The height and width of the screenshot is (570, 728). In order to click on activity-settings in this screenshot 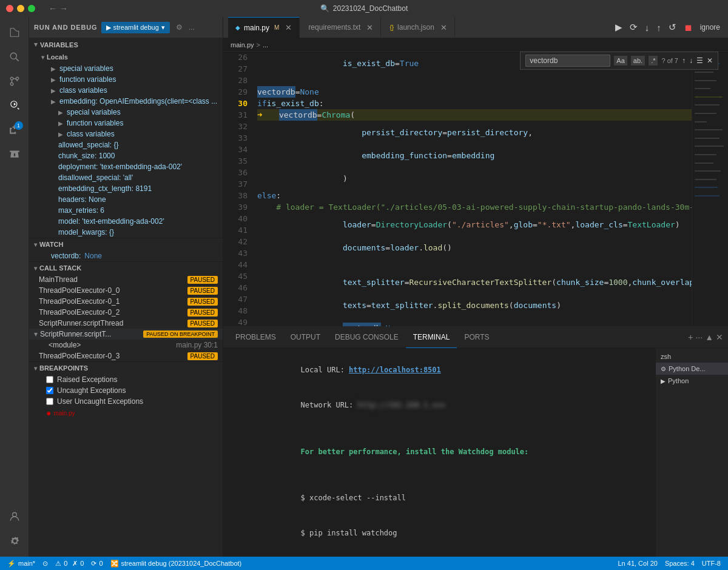, I will do `click(15, 541)`.